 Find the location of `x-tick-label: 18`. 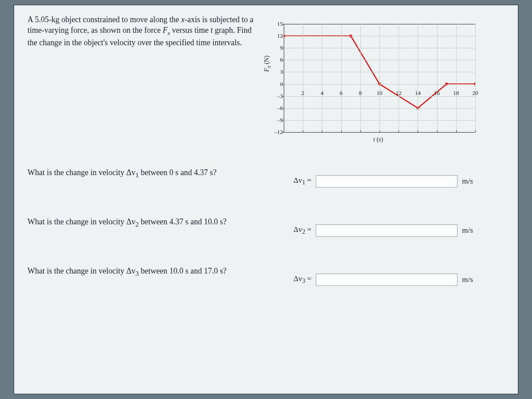

x-tick-label: 18 is located at coordinates (456, 93).